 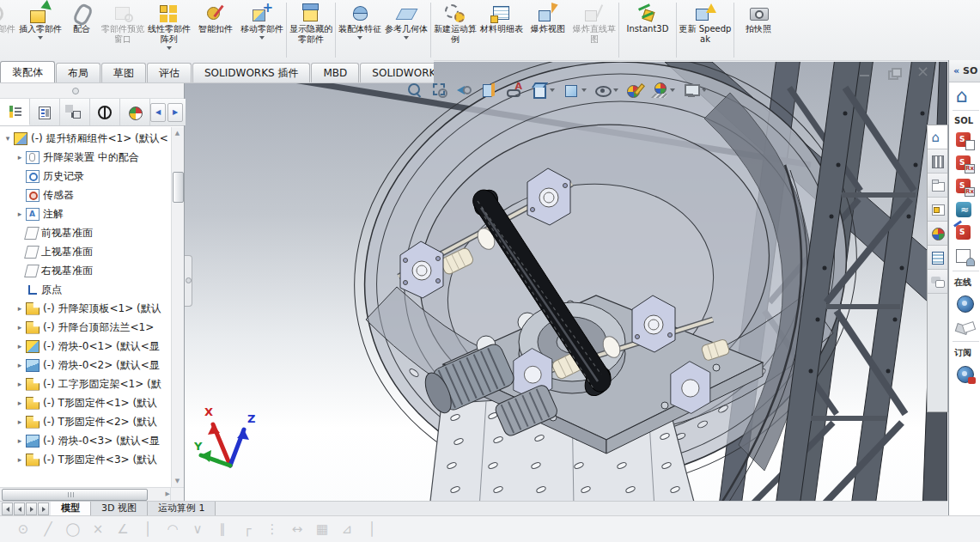 I want to click on minimize-icon, so click(x=865, y=73).